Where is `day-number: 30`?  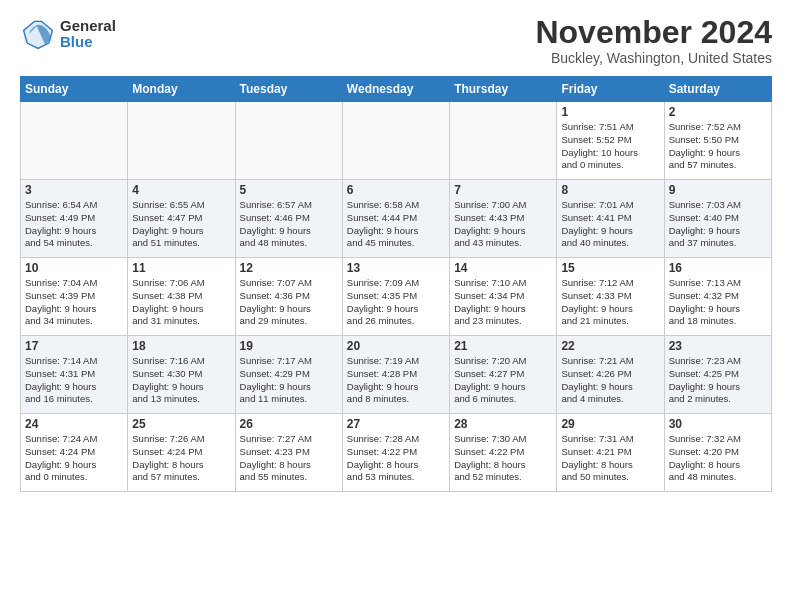
day-number: 30 is located at coordinates (718, 424).